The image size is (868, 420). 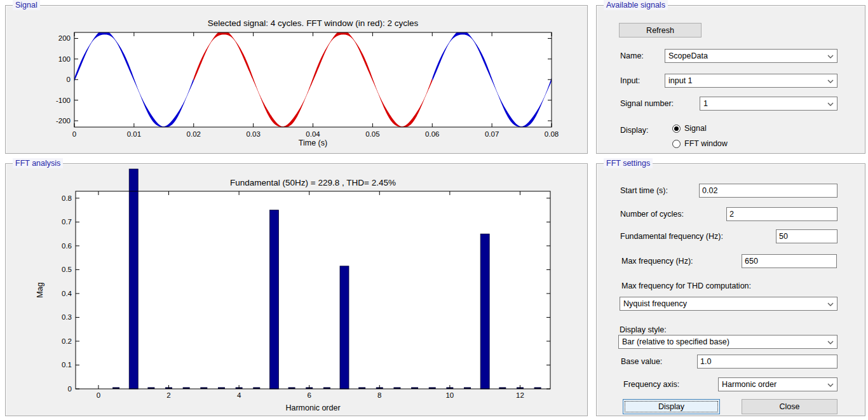 What do you see at coordinates (450, 395) in the screenshot?
I see `svg-text: 10` at bounding box center [450, 395].